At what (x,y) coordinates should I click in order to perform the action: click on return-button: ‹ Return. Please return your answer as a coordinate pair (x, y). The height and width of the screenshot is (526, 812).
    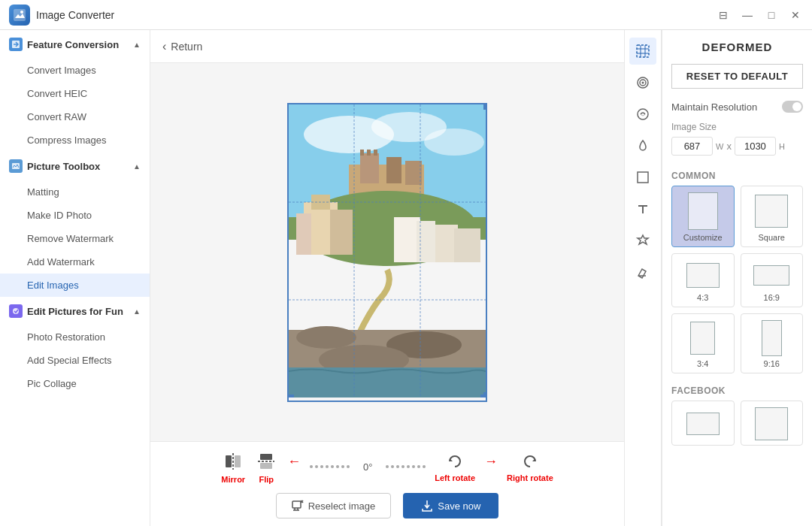
    Looking at the image, I should click on (182, 47).